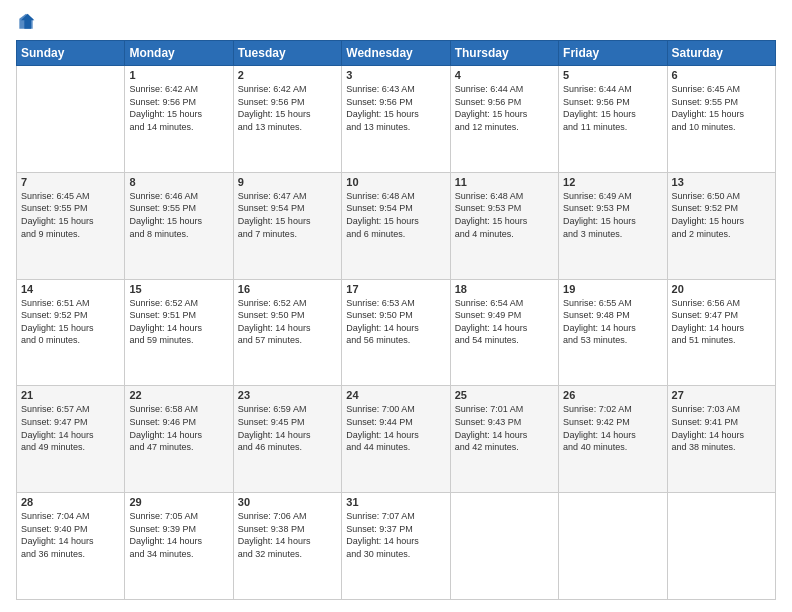 This screenshot has width=792, height=612. Describe the element at coordinates (288, 322) in the screenshot. I see `cell-content: Sunrise: 6:52 AMSunset: 9:50 PMDaylight:…` at that location.